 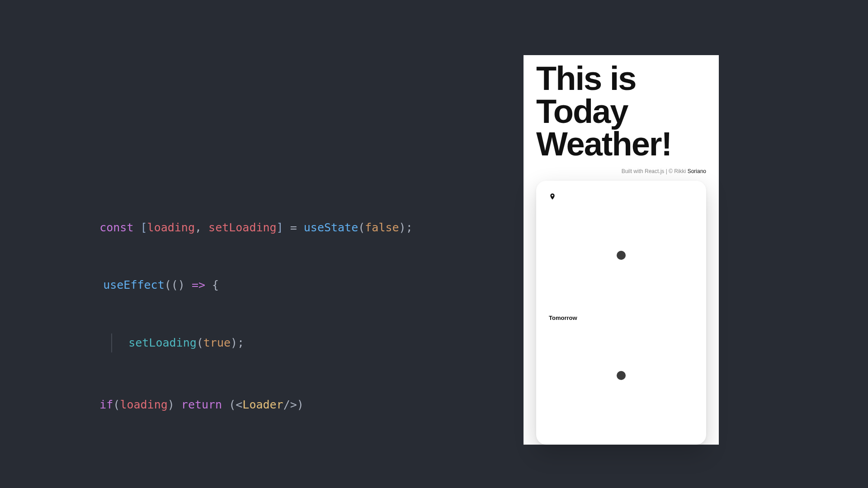 I want to click on code-line-3: setLoading(true);, so click(x=244, y=343).